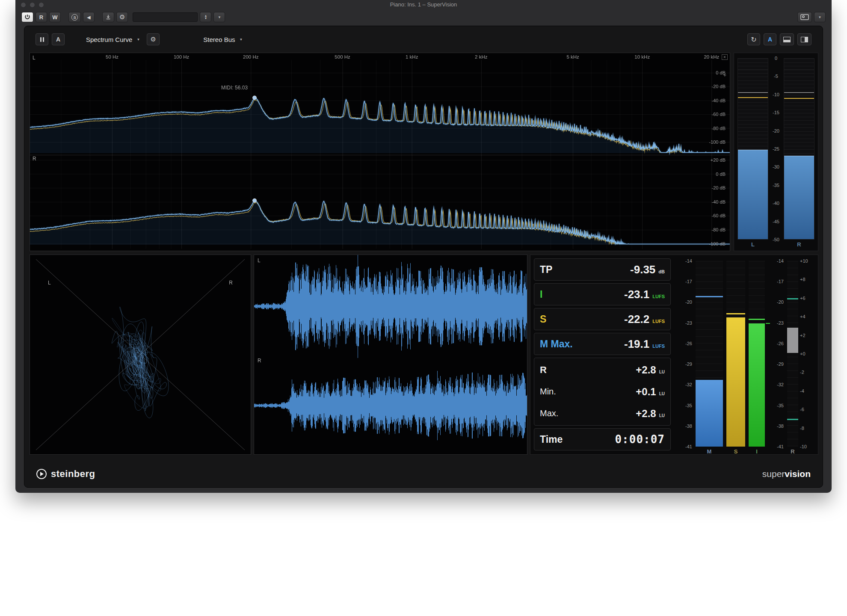 The image size is (847, 616). I want to click on loudness-scale-label: -41, so click(775, 447).